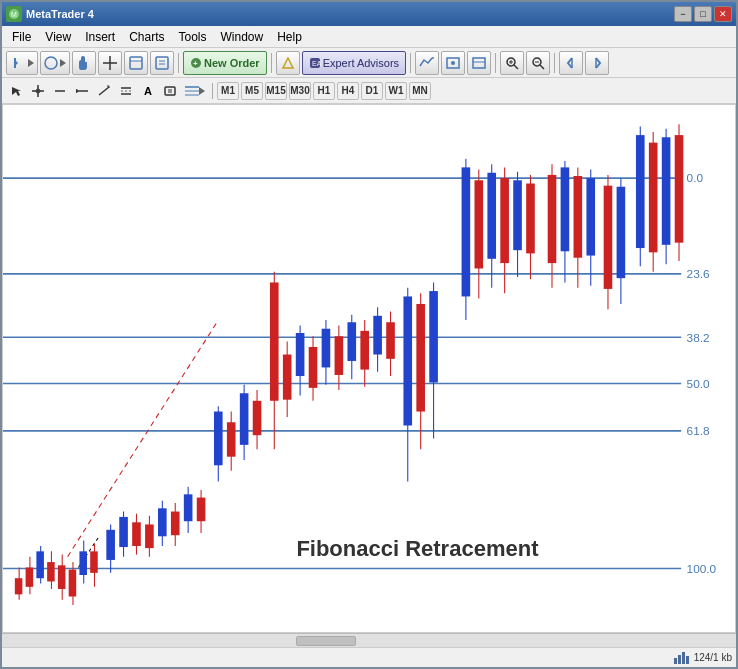  What do you see at coordinates (38, 91) in the screenshot?
I see `crosshair-tool` at bounding box center [38, 91].